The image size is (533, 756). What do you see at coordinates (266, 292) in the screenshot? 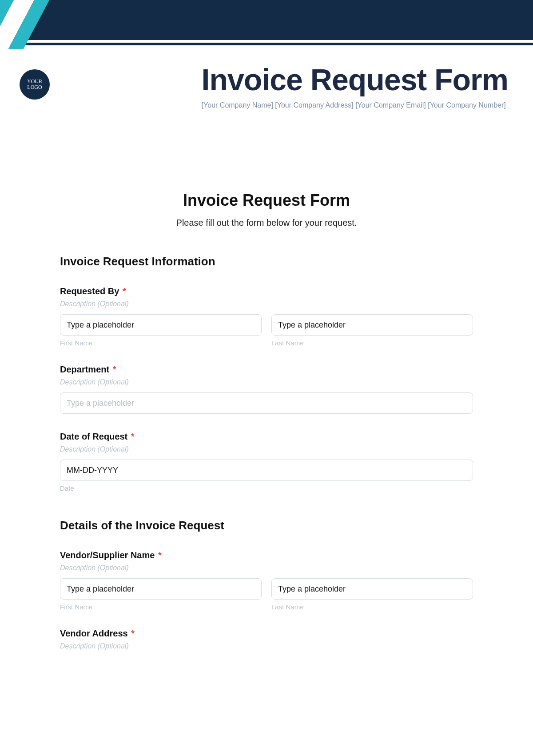
I see `field-label: Requested By *` at bounding box center [266, 292].